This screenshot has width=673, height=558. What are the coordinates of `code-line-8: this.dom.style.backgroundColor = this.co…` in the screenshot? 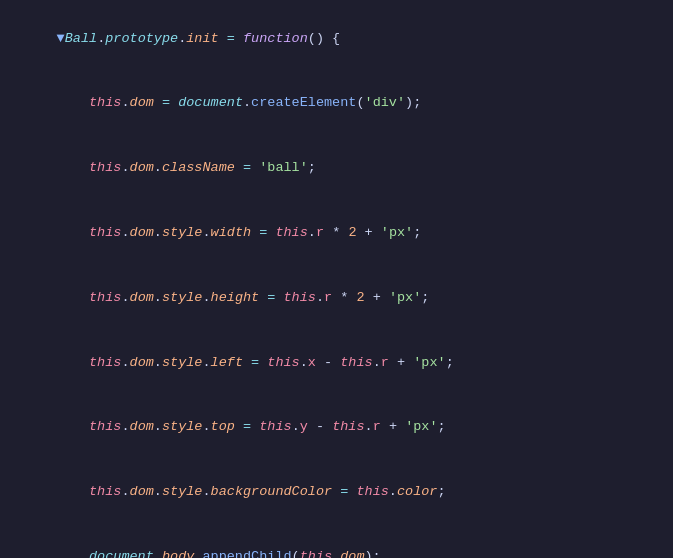 It's located at (336, 492).